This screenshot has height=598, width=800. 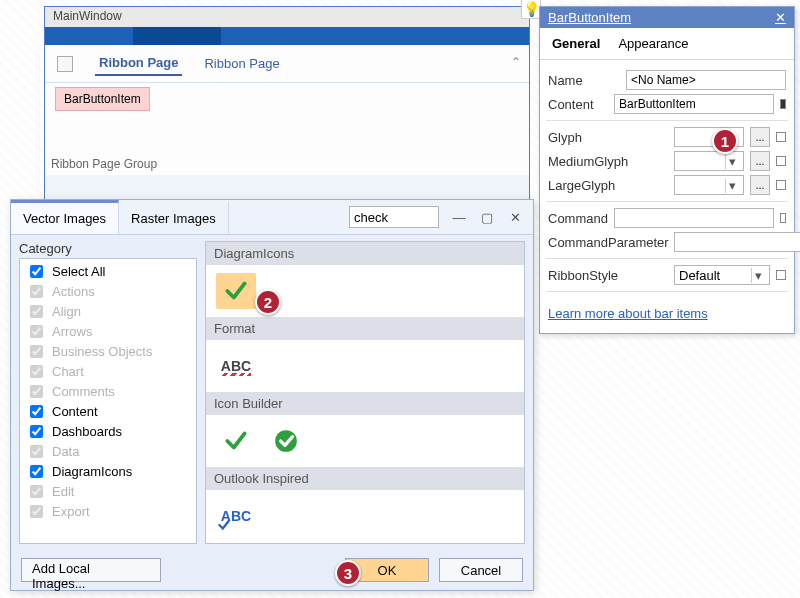 I want to click on category-list: Select AllActionsAlignArrowsBusiness Obj…, so click(x=108, y=401).